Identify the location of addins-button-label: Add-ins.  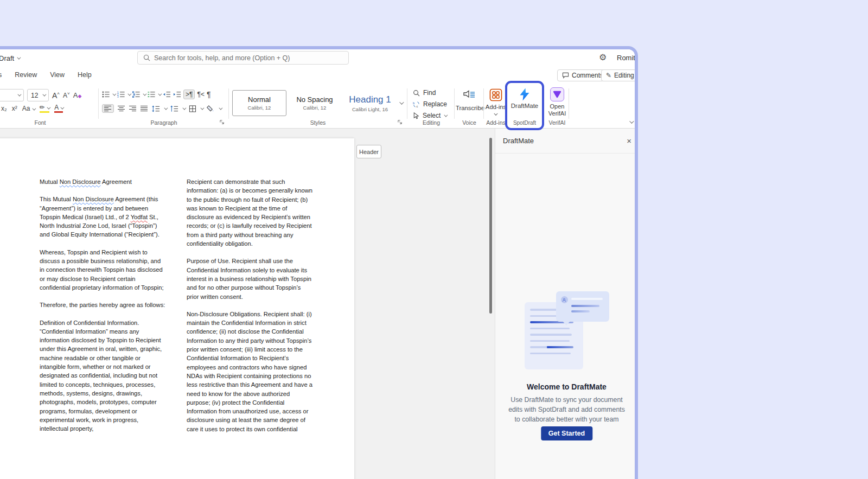
(496, 107).